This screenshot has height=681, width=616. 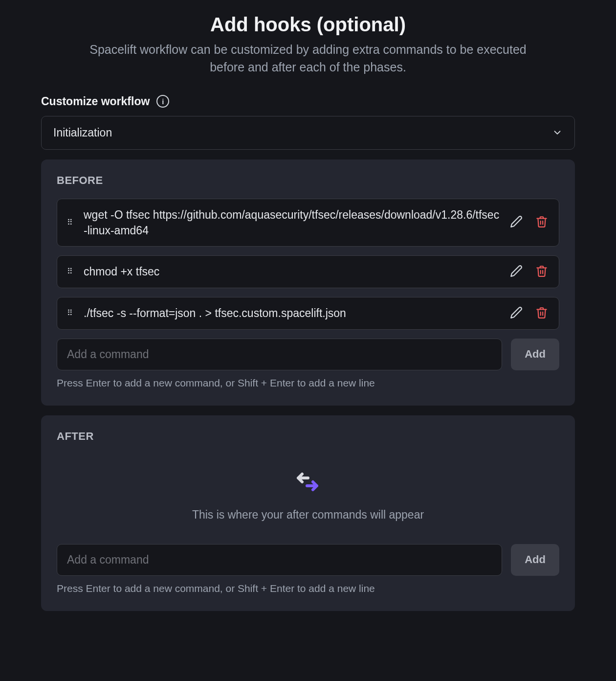 What do you see at coordinates (292, 272) in the screenshot?
I see `command-text: chmod +x tfsec` at bounding box center [292, 272].